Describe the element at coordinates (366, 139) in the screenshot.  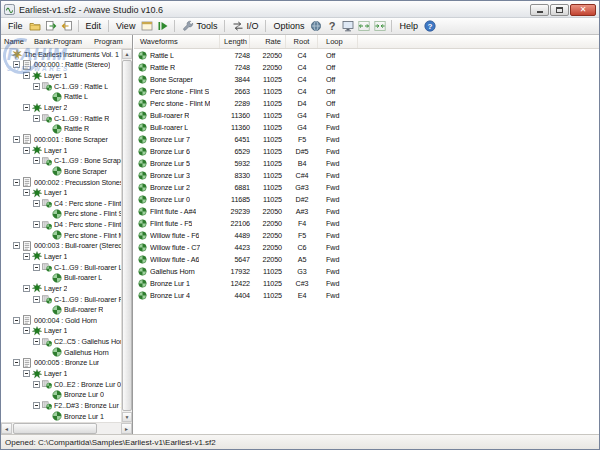
I see `waveform-row: Bronze Lur 7 6451 11025 F5 Fwd` at that location.